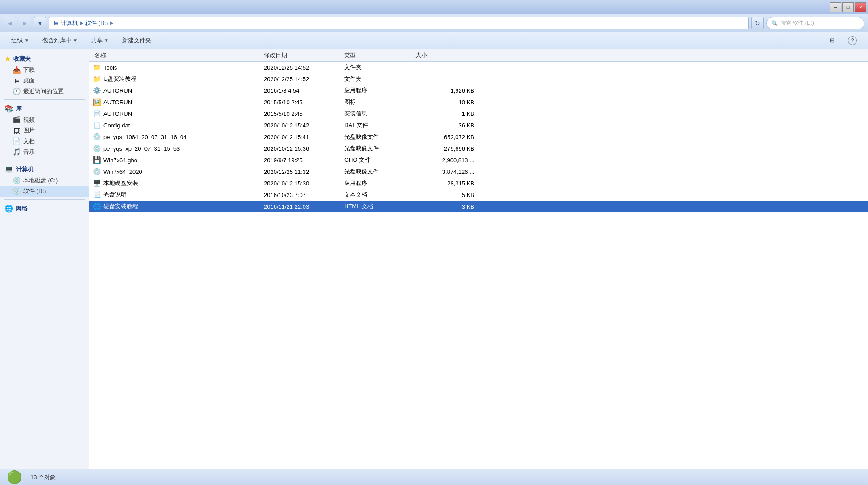  I want to click on computer-label: 计算机, so click(25, 169).